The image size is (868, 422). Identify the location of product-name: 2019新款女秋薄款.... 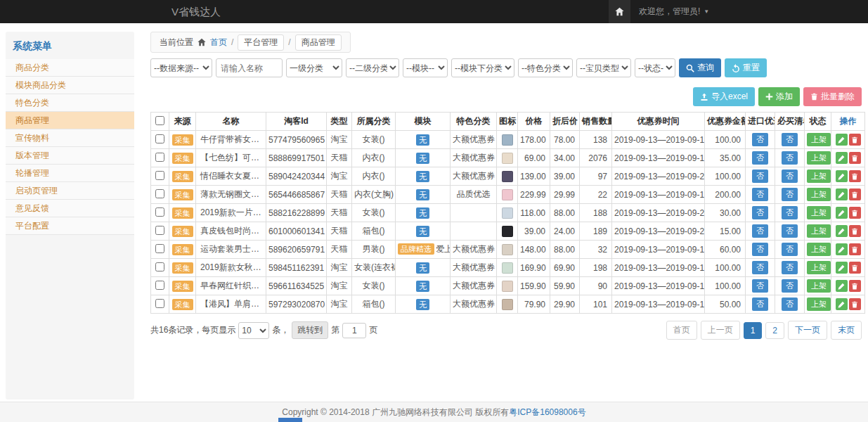
(231, 268).